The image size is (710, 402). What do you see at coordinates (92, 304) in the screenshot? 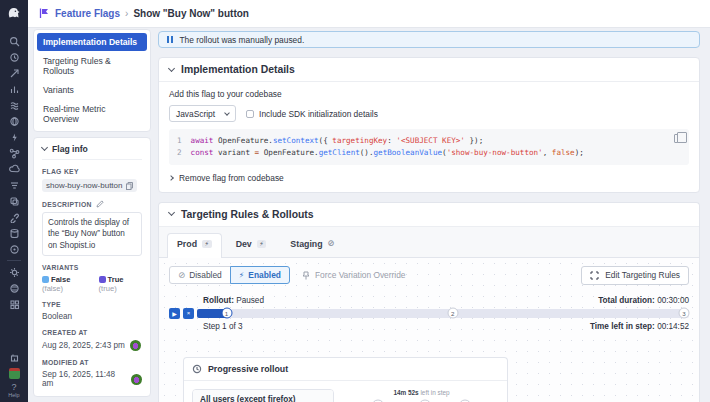
I see `type-label: TYPE` at bounding box center [92, 304].